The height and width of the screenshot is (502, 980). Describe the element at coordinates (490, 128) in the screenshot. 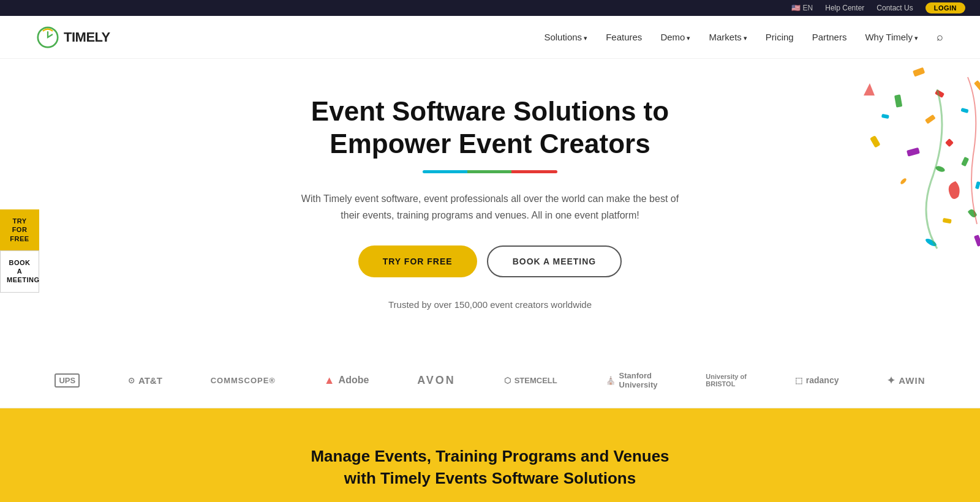

I see `hero-heading: Event Software Solutions to Empower Even…` at that location.